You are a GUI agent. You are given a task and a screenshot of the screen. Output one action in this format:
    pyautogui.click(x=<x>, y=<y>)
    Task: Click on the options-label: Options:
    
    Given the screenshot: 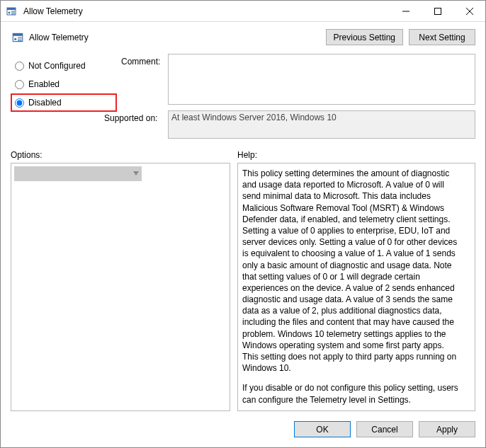 What is the action you would take?
    pyautogui.click(x=120, y=155)
    